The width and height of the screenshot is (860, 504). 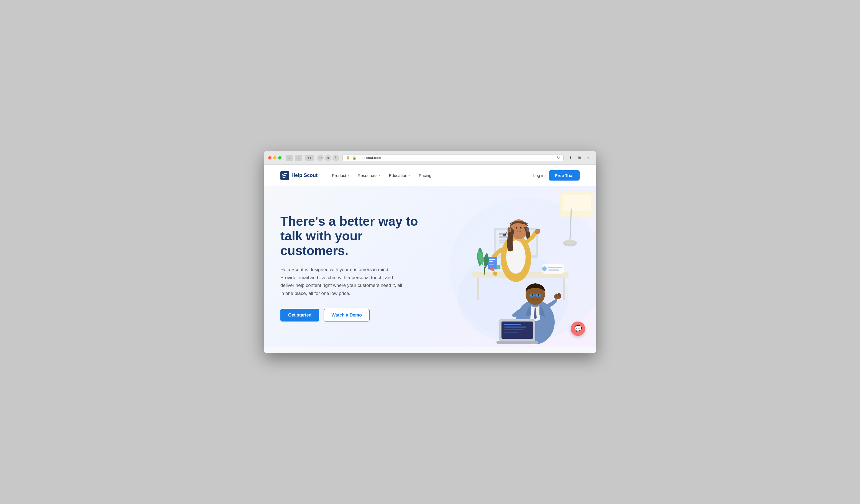 I want to click on nav-pricing-label: Pricing, so click(x=425, y=175).